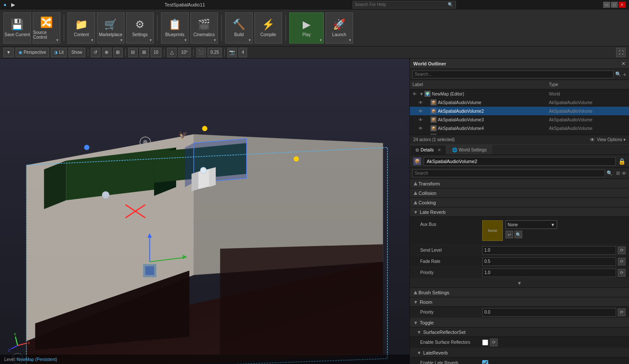  Describe the element at coordinates (531, 225) in the screenshot. I see `aux-bus-dropdown: None ▼` at that location.